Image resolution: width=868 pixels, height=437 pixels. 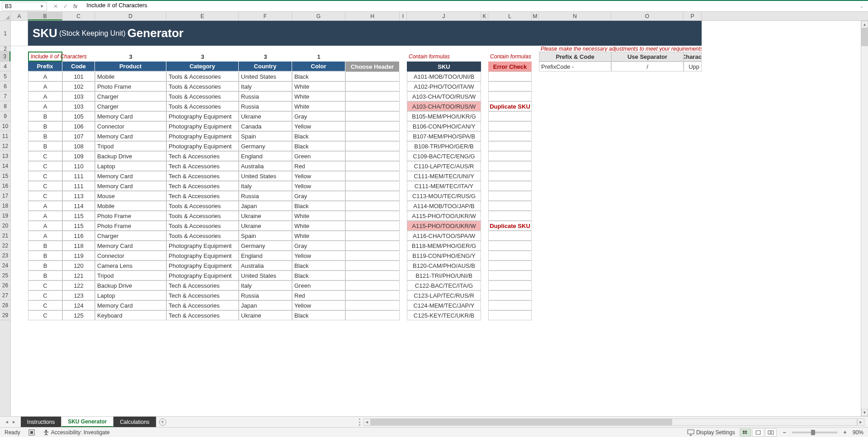 What do you see at coordinates (5, 246) in the screenshot?
I see `row-header-22: 22` at bounding box center [5, 246].